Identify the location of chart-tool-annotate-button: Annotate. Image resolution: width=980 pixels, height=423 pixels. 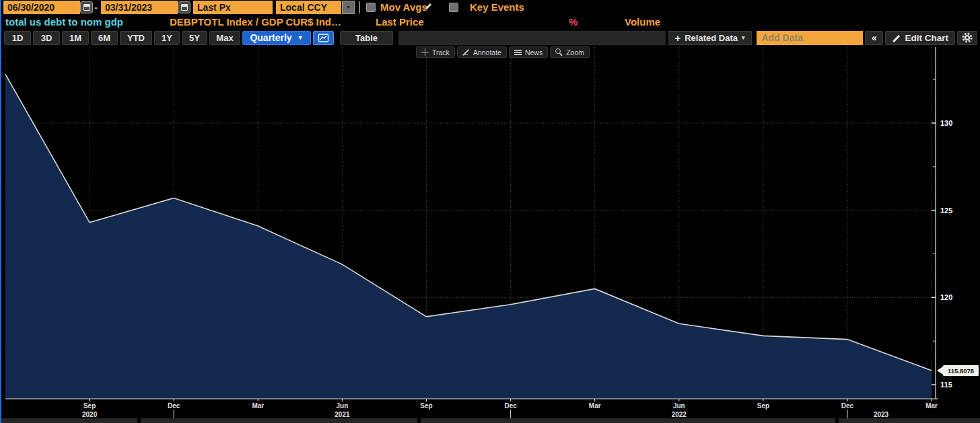
(482, 52).